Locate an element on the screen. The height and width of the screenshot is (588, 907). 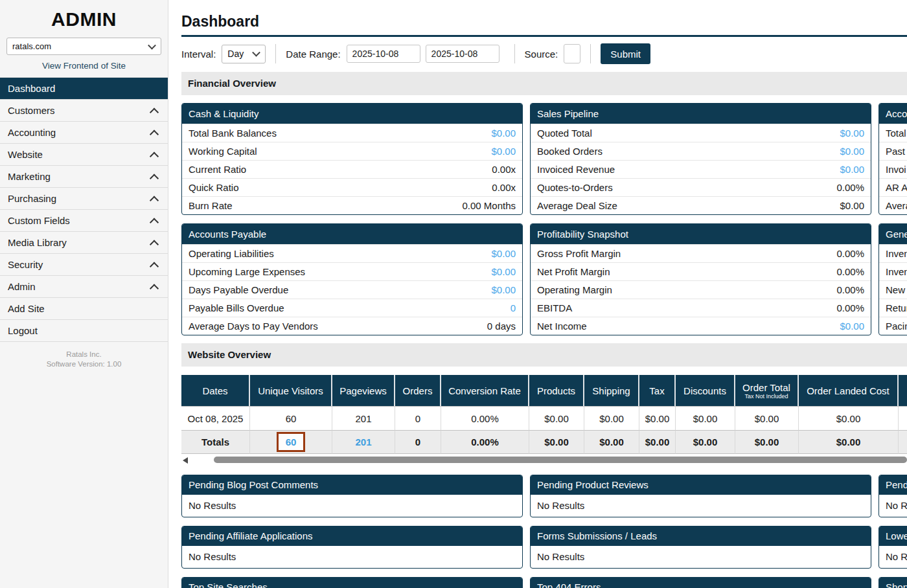
sidebar-item-website: Website is located at coordinates (84, 155).